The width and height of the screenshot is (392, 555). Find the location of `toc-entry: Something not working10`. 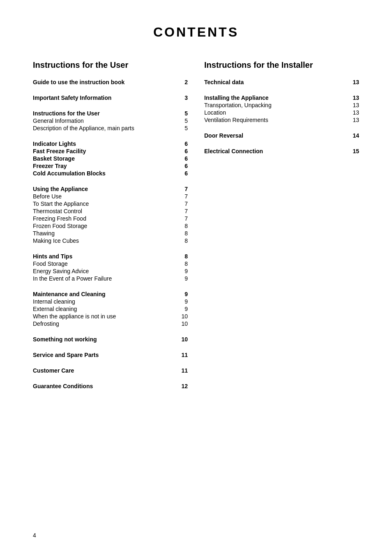

toc-entry: Something not working10 is located at coordinates (110, 339).